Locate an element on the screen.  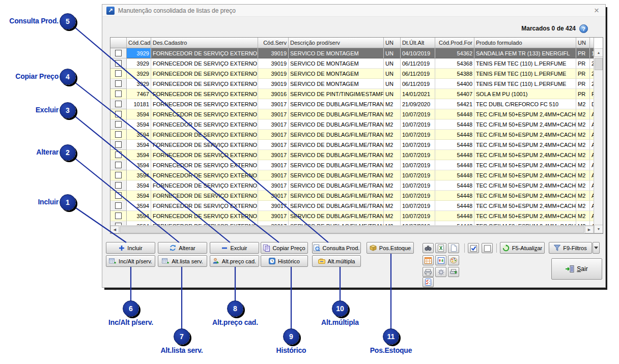
alterar-button: Alterar is located at coordinates (182, 248).